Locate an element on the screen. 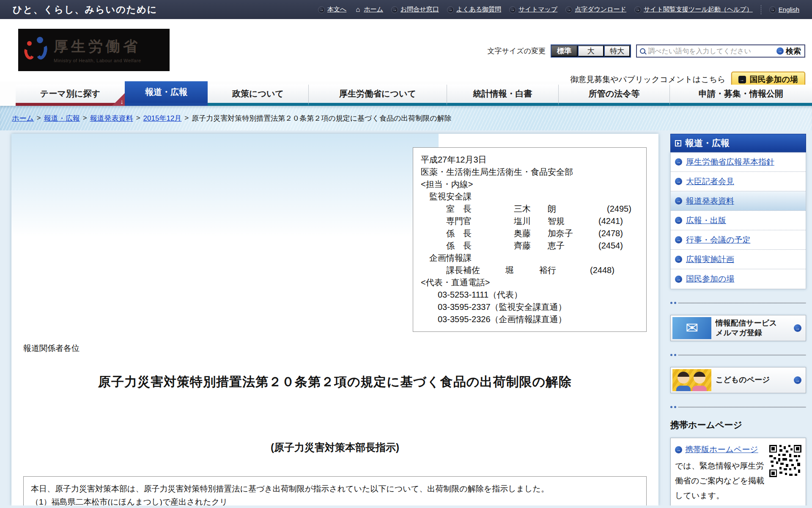 The height and width of the screenshot is (508, 812). breadcrumb-press-releases: 報道発表資料 is located at coordinates (112, 119).